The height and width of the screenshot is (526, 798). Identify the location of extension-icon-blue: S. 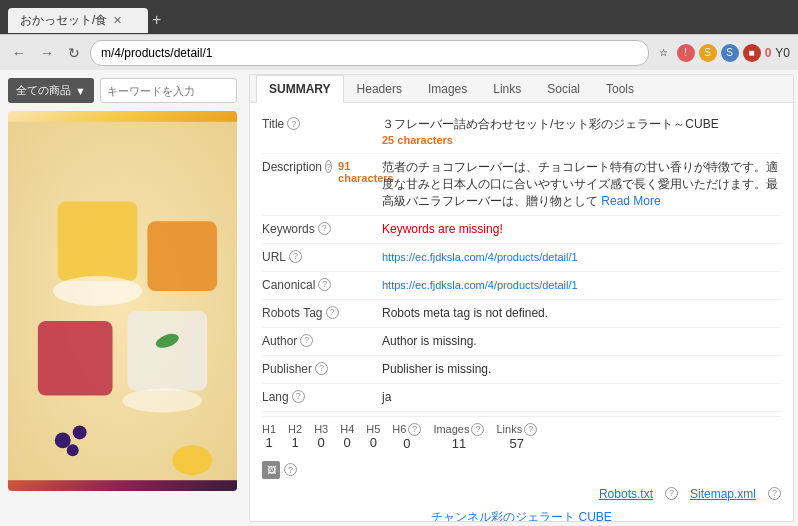
(730, 53).